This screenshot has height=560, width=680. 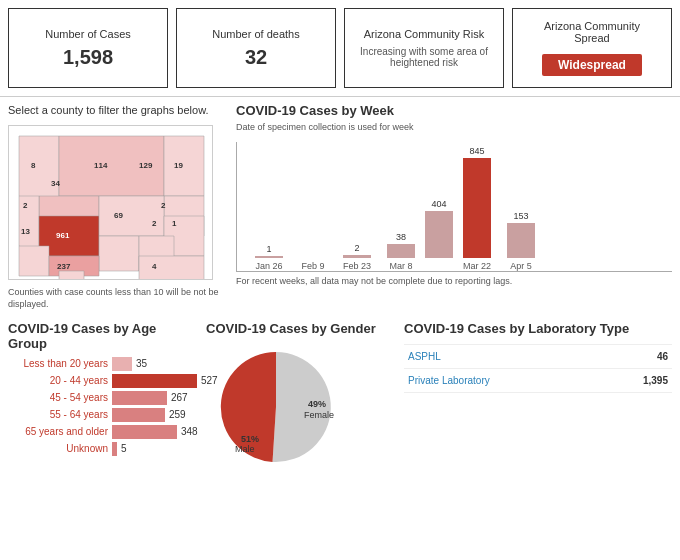 I want to click on cases-value: 1,598, so click(x=88, y=58).